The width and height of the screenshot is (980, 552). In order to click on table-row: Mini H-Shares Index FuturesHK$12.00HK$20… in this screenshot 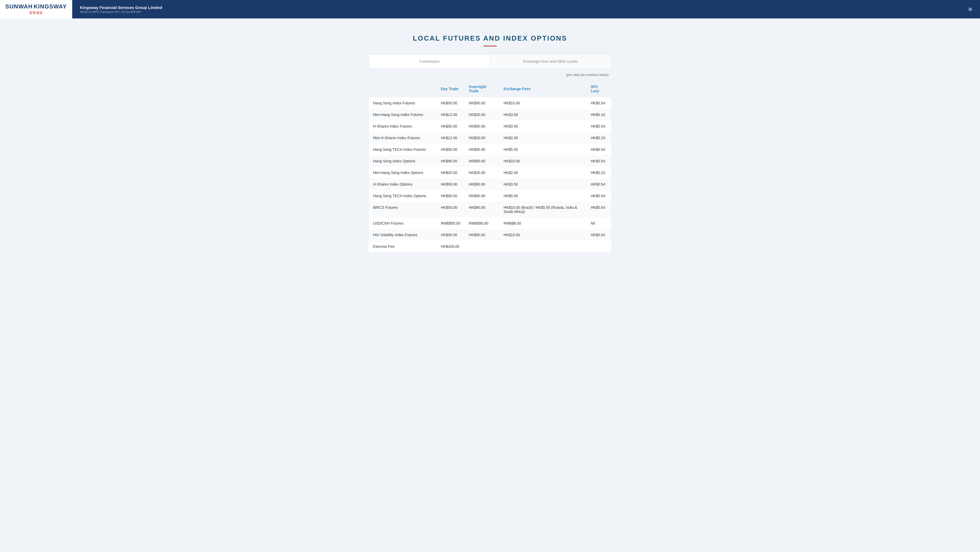, I will do `click(490, 138)`.